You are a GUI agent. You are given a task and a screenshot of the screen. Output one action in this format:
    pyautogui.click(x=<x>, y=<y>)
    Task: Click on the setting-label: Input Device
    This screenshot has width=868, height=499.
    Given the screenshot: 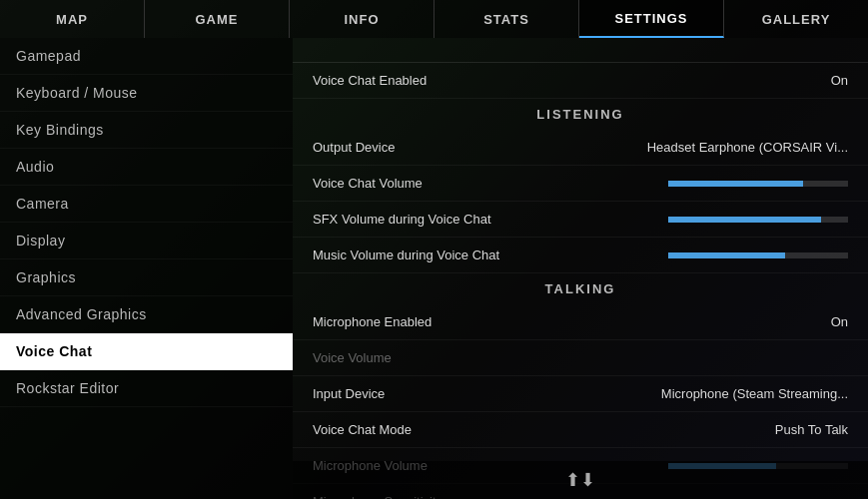 What is the action you would take?
    pyautogui.click(x=349, y=393)
    